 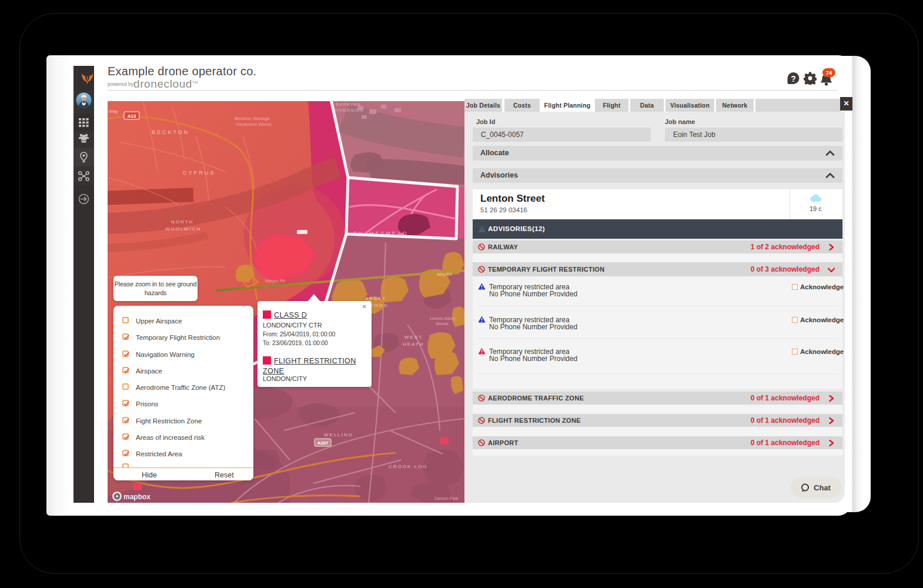 I want to click on svg-text: Lesnes Abbey, so click(x=443, y=319).